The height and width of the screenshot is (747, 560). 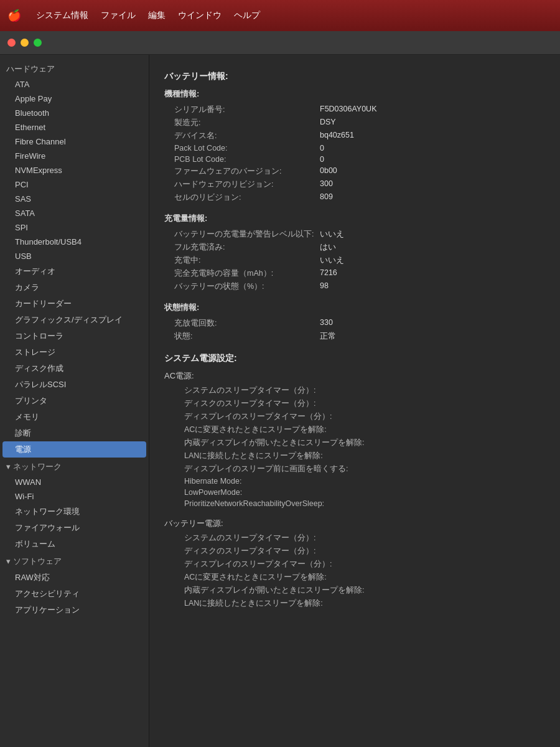 What do you see at coordinates (242, 248) in the screenshot?
I see `label-fully-charged: フル充電済み:` at bounding box center [242, 248].